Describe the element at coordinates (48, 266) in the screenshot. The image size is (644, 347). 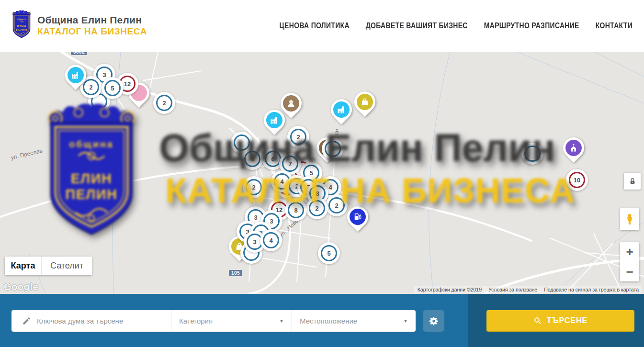
I see `map-type-control: Карта Сателит` at that location.